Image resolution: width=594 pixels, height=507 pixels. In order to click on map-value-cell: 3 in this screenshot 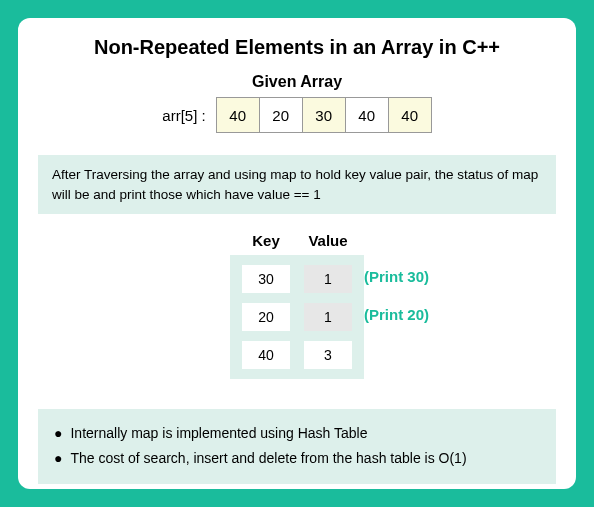, I will do `click(328, 355)`.